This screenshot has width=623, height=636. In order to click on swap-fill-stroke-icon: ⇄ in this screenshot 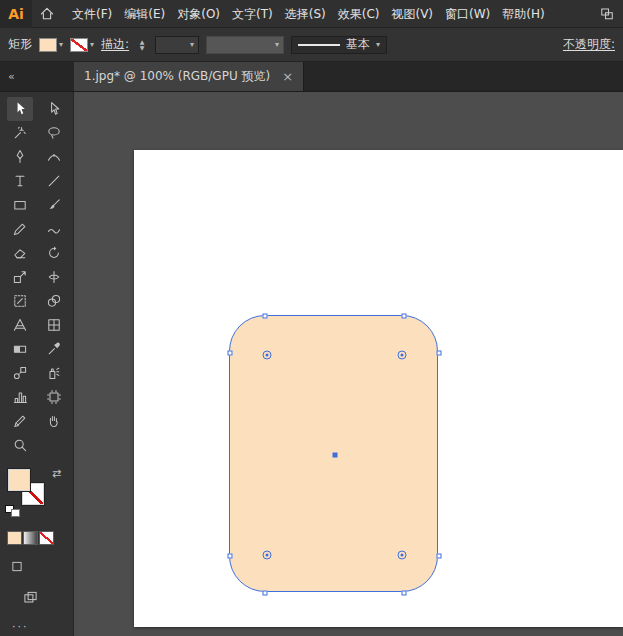, I will do `click(56, 474)`.